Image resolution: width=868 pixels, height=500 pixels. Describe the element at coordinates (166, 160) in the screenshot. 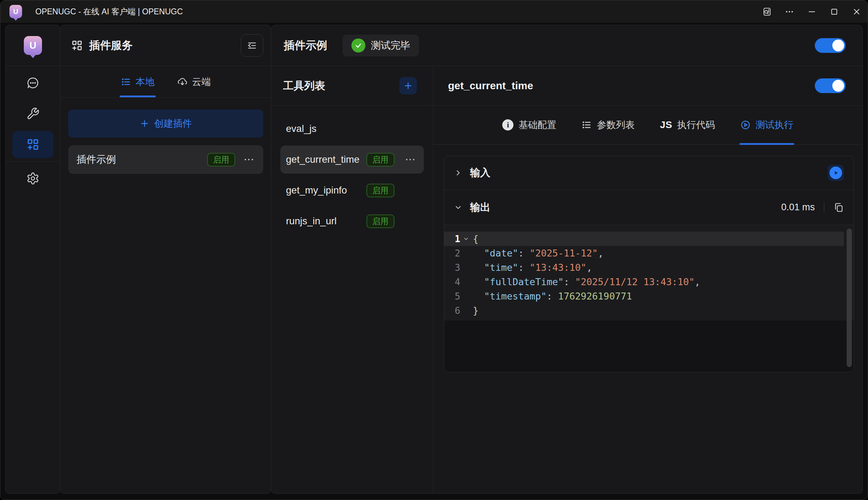

I see `plugin-list-item: 插件示例 启用` at that location.